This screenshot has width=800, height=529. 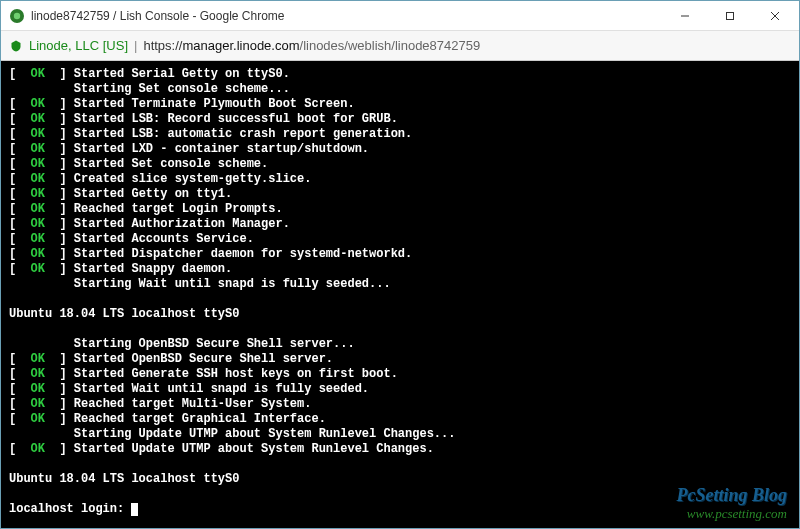 What do you see at coordinates (400, 270) in the screenshot?
I see `terminal-line: [ OK ] Started Snappy daemon.` at bounding box center [400, 270].